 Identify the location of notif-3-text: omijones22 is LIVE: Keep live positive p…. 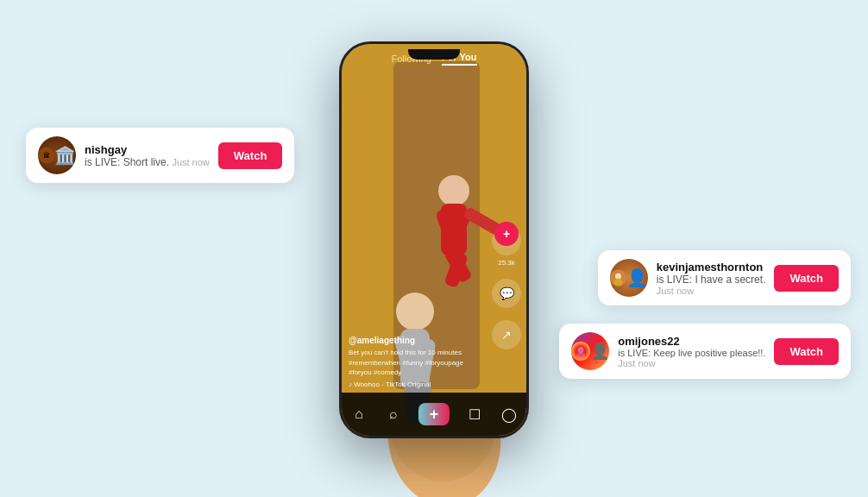
(692, 352).